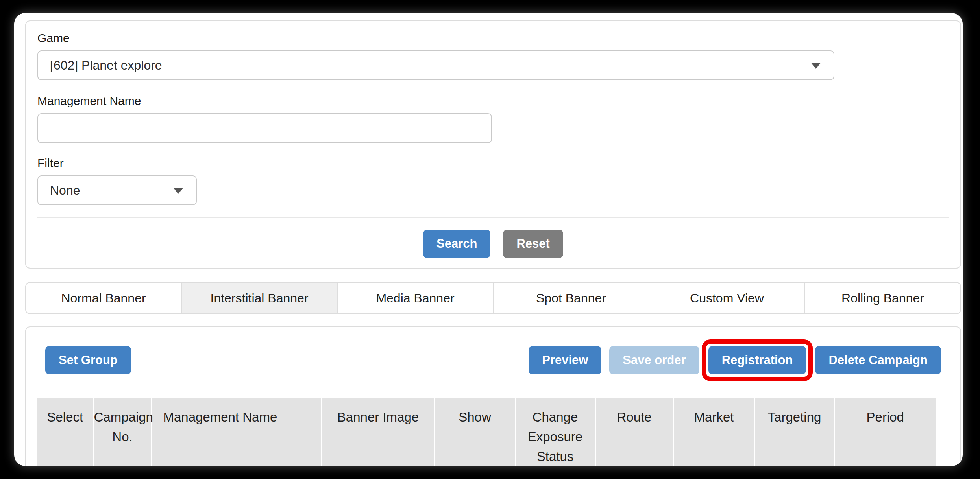 The width and height of the screenshot is (980, 479). I want to click on campaign-toolbar: Set Group Preview Save order Registratio…, so click(493, 360).